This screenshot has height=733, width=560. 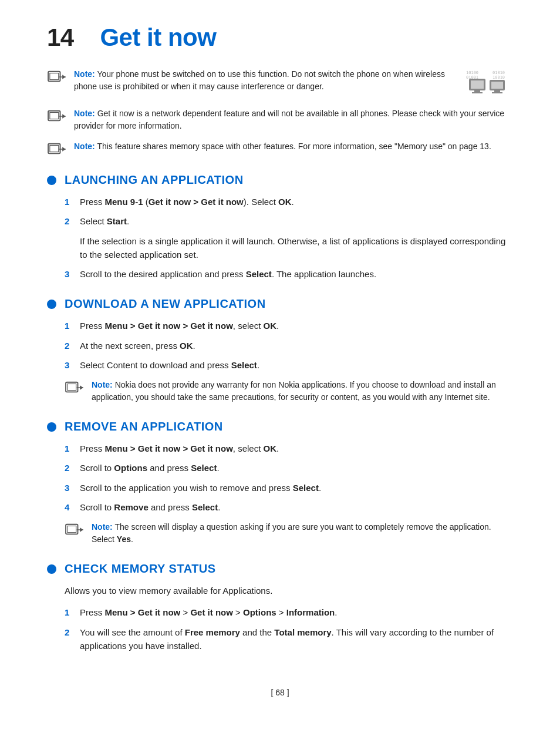 What do you see at coordinates (60, 38) in the screenshot?
I see `chapter-number: 14` at bounding box center [60, 38].